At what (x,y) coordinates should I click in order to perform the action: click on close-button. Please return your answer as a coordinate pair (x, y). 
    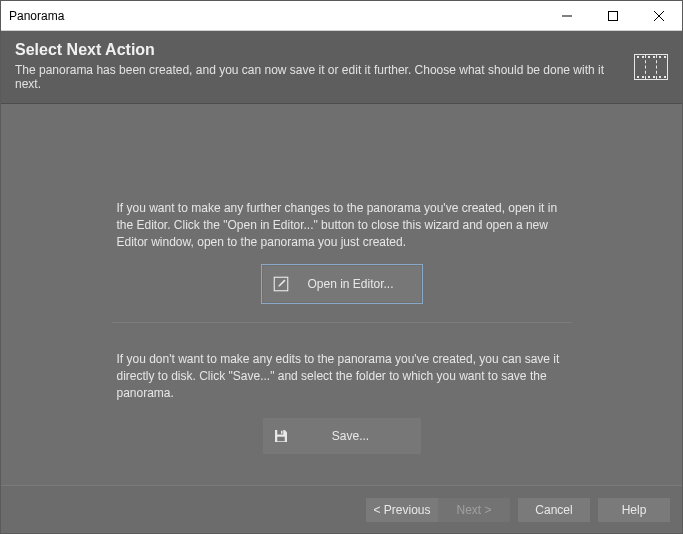
    Looking at the image, I should click on (659, 16).